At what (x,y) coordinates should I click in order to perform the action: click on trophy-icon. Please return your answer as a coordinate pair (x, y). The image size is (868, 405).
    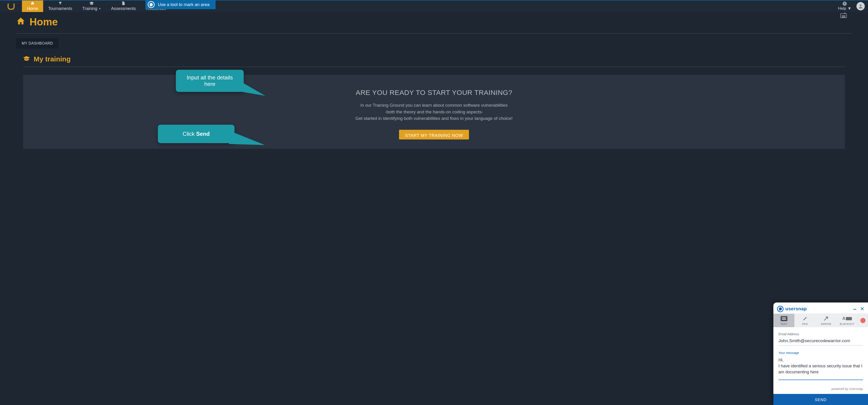
    Looking at the image, I should click on (60, 3).